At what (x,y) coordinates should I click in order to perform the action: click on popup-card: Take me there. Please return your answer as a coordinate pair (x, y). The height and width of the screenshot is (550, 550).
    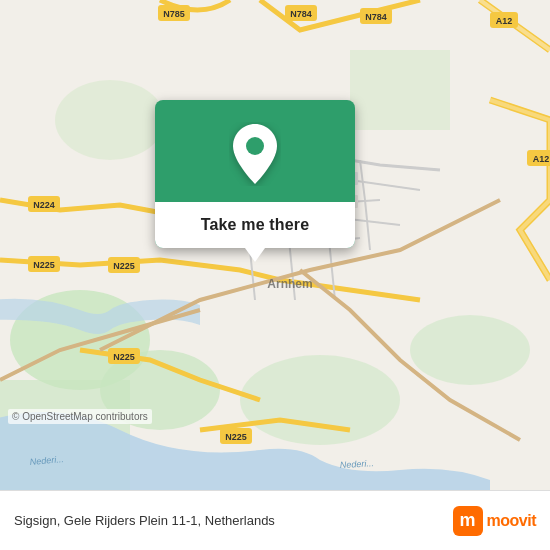
    Looking at the image, I should click on (255, 174).